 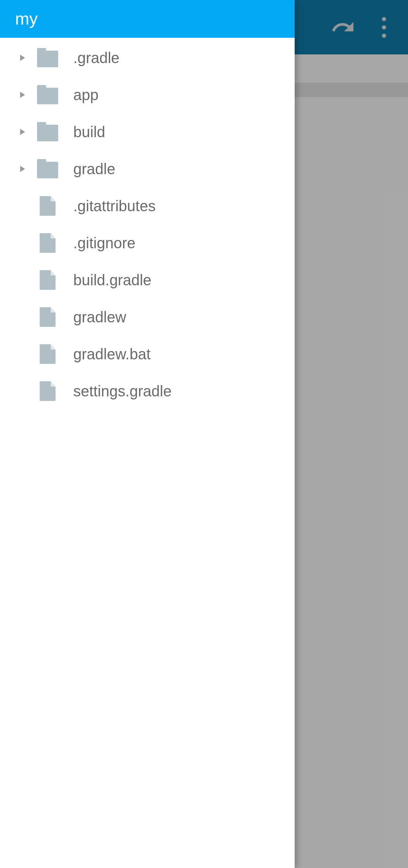 What do you see at coordinates (147, 169) in the screenshot?
I see `tree-folder-item: gradle` at bounding box center [147, 169].